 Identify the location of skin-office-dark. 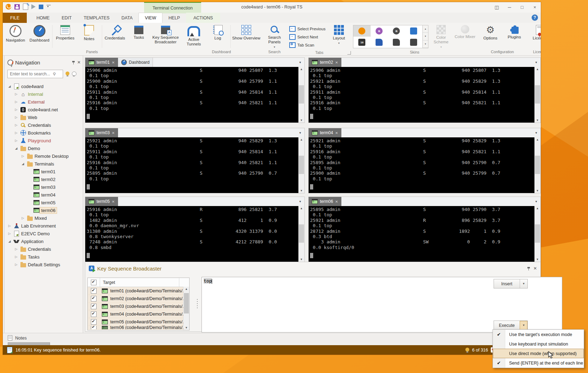
(397, 42).